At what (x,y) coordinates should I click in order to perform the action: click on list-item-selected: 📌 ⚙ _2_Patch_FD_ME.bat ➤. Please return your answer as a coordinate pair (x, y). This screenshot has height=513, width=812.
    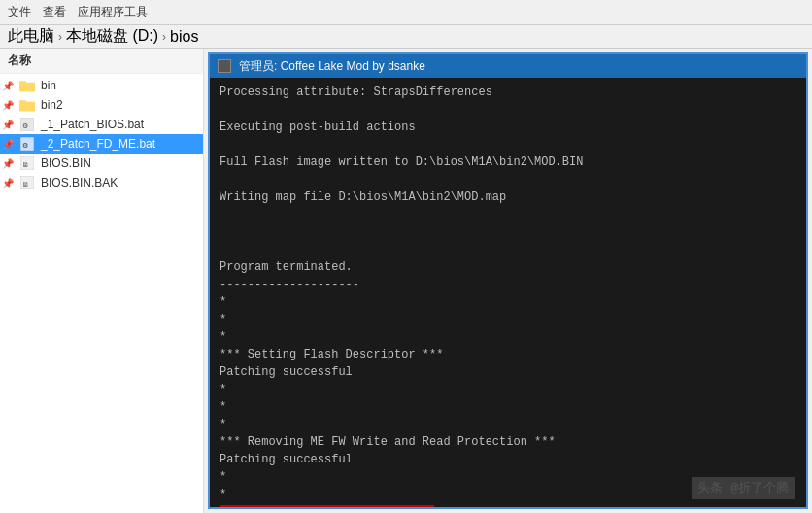
    Looking at the image, I should click on (101, 144).